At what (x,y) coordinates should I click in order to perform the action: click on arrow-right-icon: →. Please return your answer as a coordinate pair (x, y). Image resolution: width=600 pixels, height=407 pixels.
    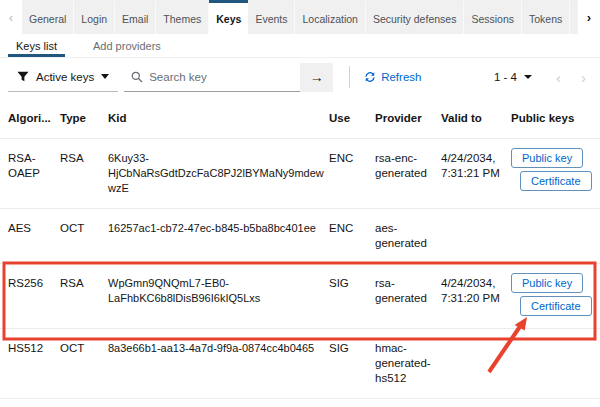
    Looking at the image, I should click on (317, 77).